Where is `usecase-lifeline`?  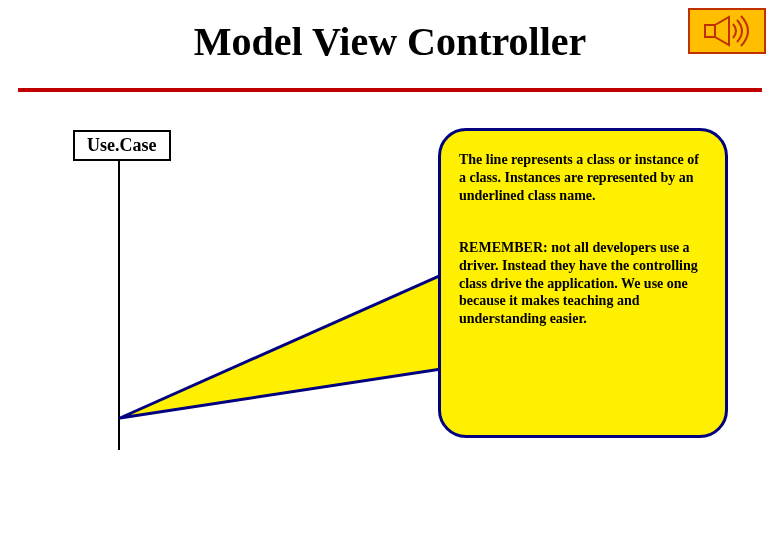 usecase-lifeline is located at coordinates (119, 305).